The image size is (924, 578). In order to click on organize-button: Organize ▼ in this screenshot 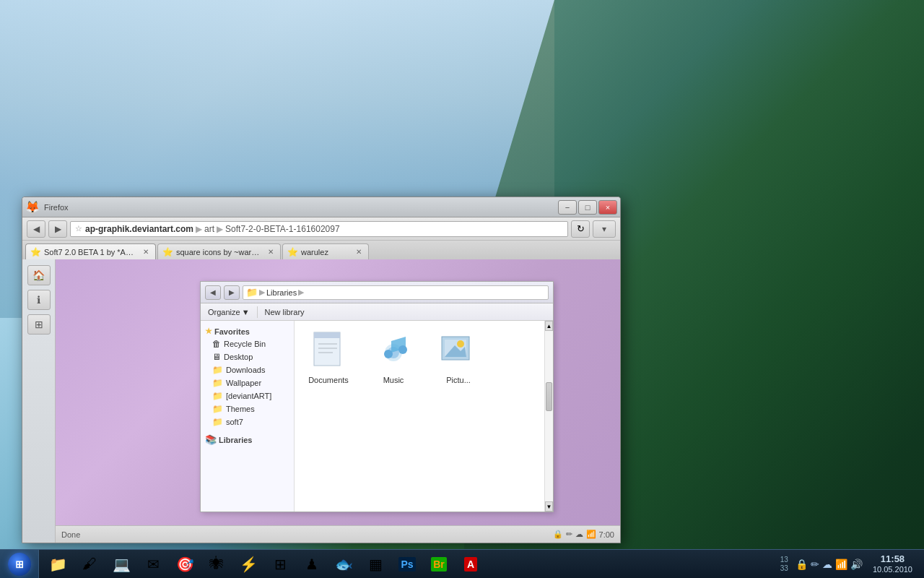, I will do `click(229, 312)`.